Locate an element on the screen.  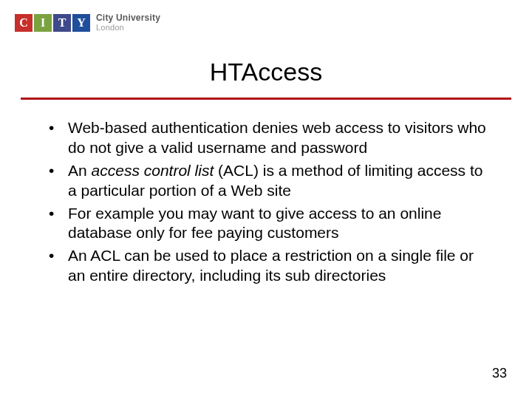
bullet-item: An access control list (ACL) is a method… is located at coordinates (269, 181).